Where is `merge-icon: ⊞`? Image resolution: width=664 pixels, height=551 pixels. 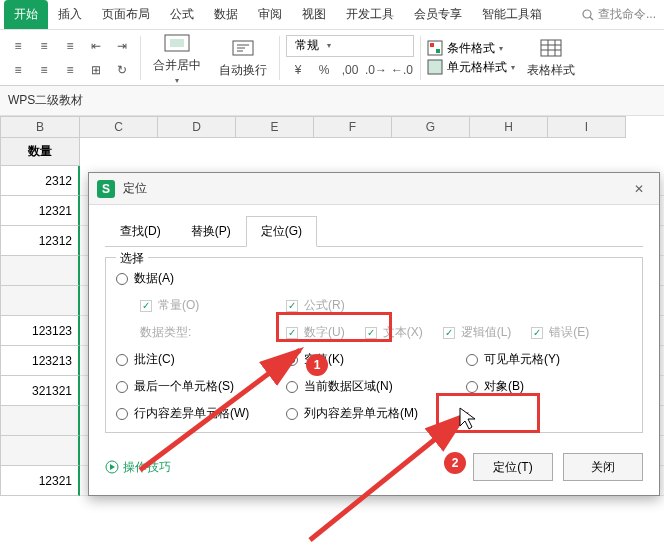 merge-icon: ⊞ is located at coordinates (96, 70).